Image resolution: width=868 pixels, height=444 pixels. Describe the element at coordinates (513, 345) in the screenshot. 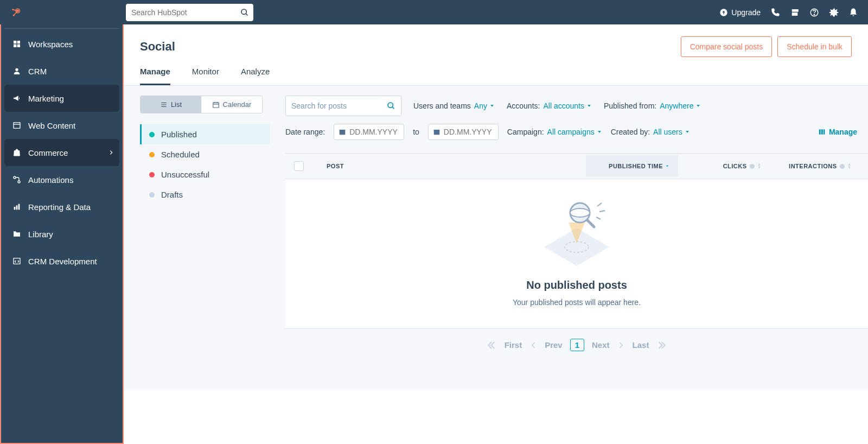

I see `pager-first: First` at that location.